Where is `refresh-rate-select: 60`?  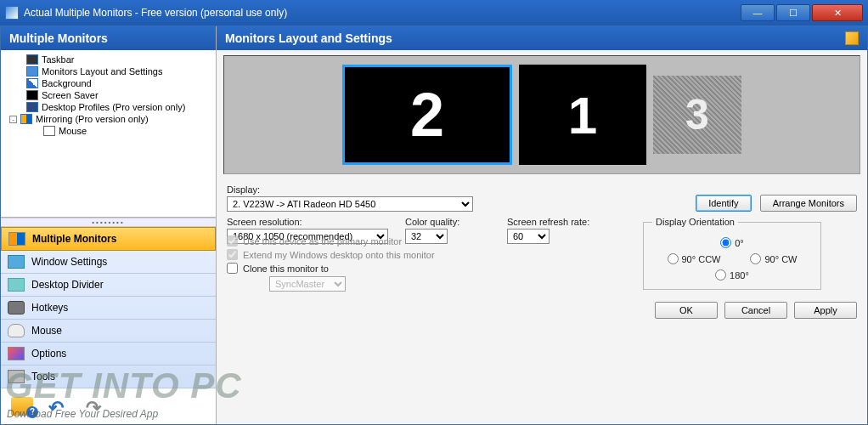
refresh-rate-select: 60 is located at coordinates (528, 236).